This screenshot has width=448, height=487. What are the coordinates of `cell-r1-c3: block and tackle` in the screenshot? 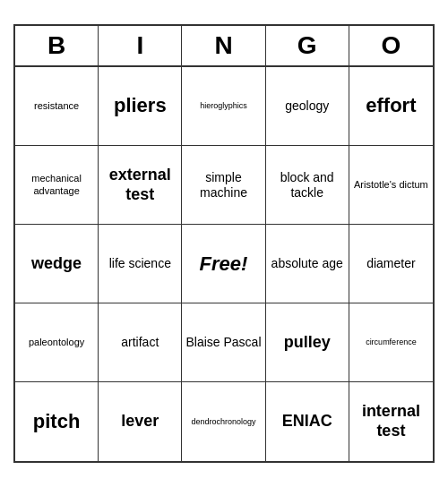 It's located at (308, 185).